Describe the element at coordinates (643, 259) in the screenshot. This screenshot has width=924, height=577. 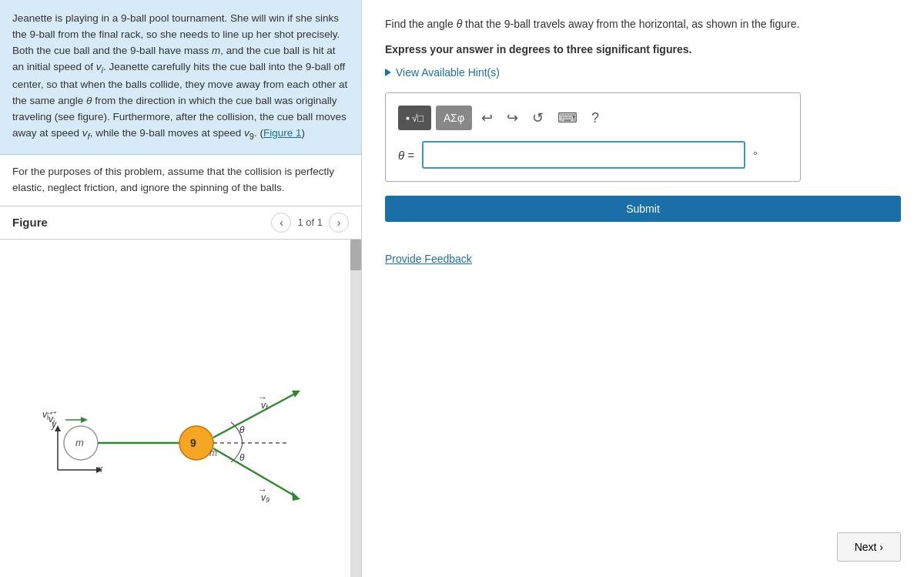
I see `feedback-area: Provide Feedback` at that location.